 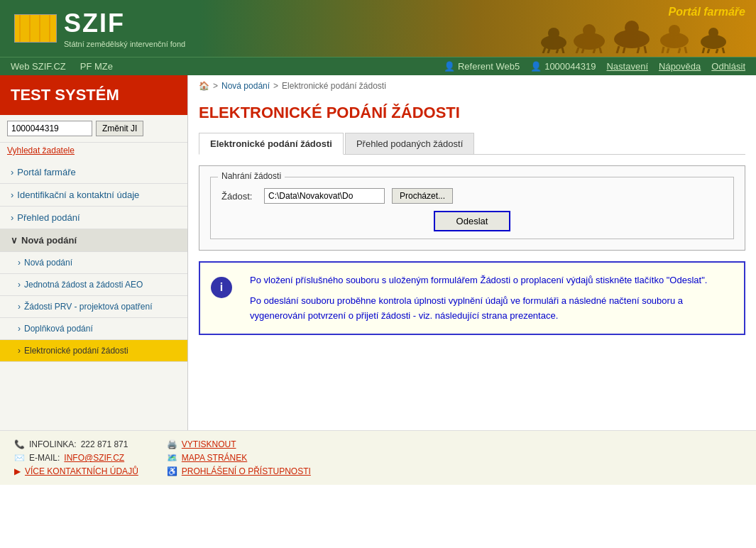 I want to click on sidebar-item-jednotna-zadost: › Jednotná žádost a žádosti AEO, so click(x=94, y=285).